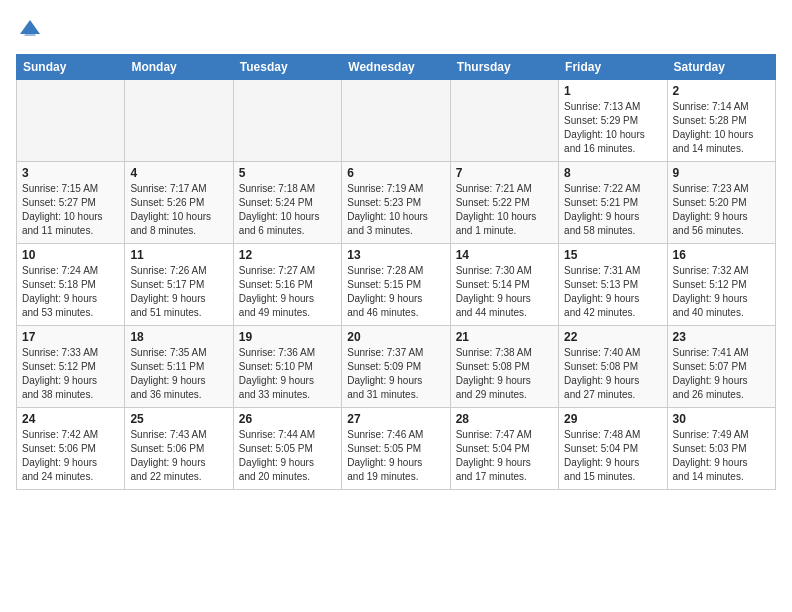 Image resolution: width=792 pixels, height=612 pixels. What do you see at coordinates (504, 285) in the screenshot?
I see `calendar-cell: 14Sunrise: 7:30 AMSunset: 5:14 PMDayligh…` at bounding box center [504, 285].